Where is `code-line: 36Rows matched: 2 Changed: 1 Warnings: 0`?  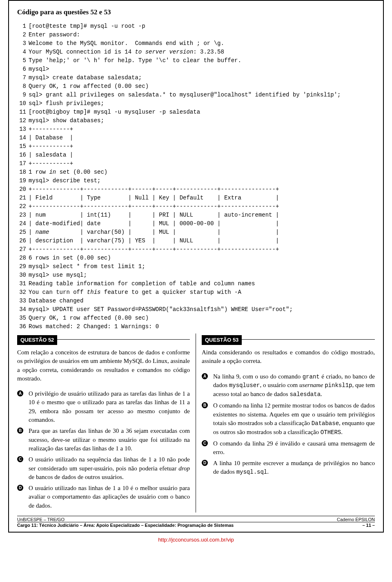
code-line: 36Rows matched: 2 Changed: 1 Warnings: 0 is located at coordinates (196, 327).